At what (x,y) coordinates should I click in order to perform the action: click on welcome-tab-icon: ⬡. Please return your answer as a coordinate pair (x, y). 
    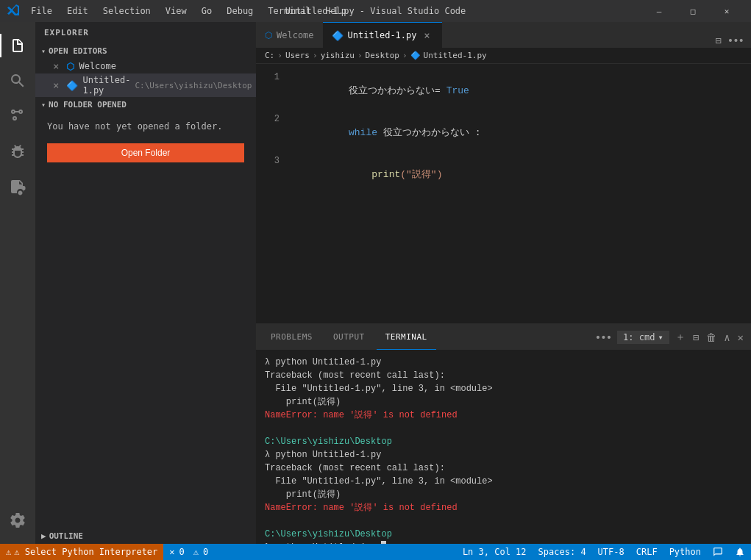
    Looking at the image, I should click on (268, 35).